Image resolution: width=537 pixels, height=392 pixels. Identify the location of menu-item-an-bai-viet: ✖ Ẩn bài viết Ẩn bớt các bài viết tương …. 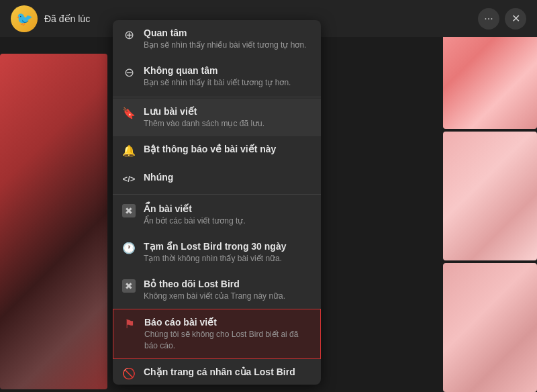
(217, 215).